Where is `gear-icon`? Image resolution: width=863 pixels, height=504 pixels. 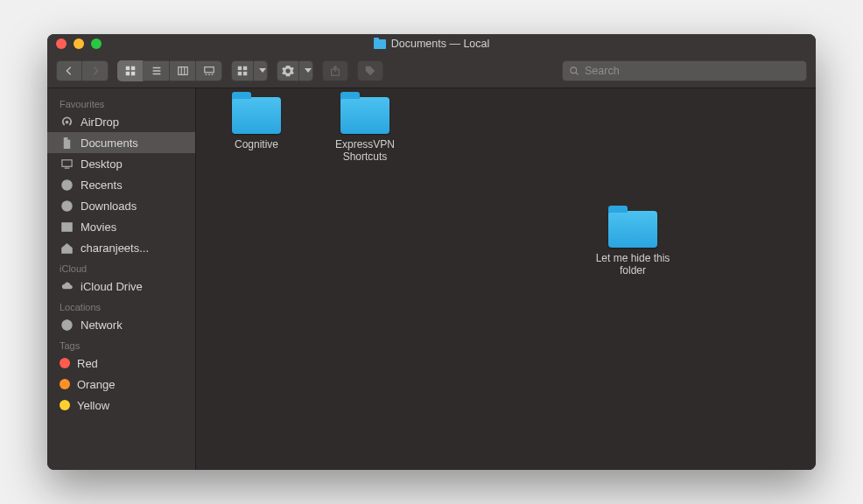 gear-icon is located at coordinates (288, 71).